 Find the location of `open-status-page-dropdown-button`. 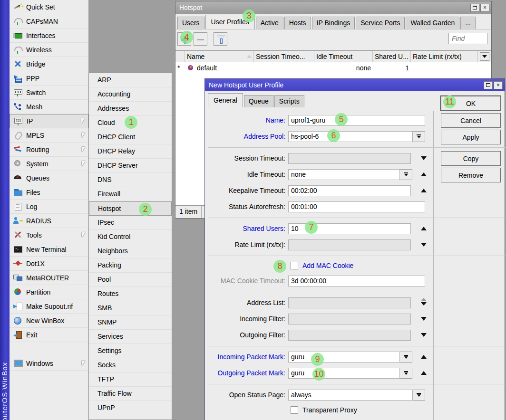

open-status-page-dropdown-button is located at coordinates (419, 395).